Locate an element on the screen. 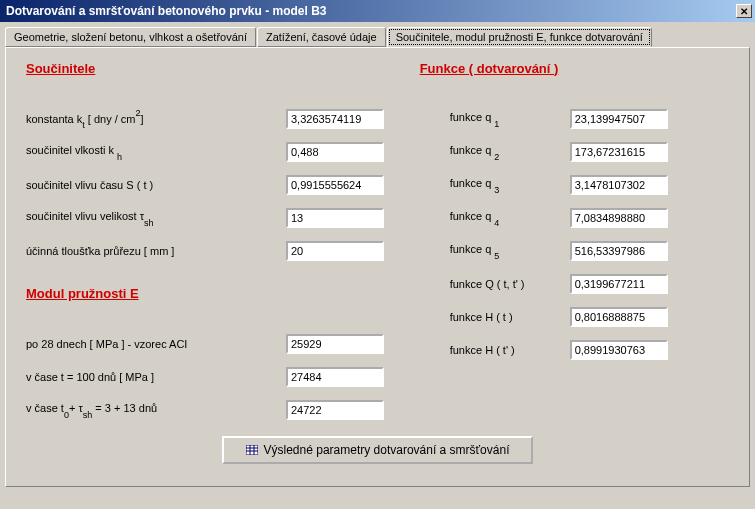 The image size is (755, 509). label-tau: součinitel vlivu velikost τsh is located at coordinates (156, 218).